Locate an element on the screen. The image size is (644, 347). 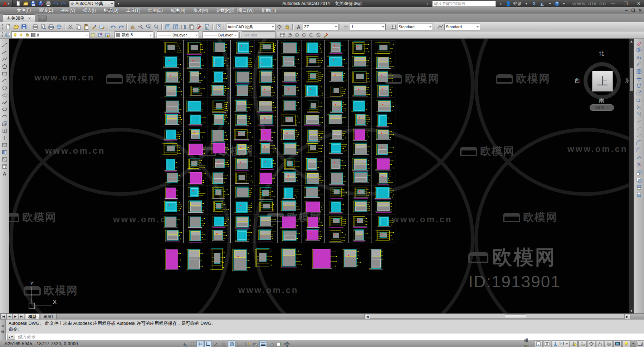
dynamic-input-button is located at coordinates (255, 344).